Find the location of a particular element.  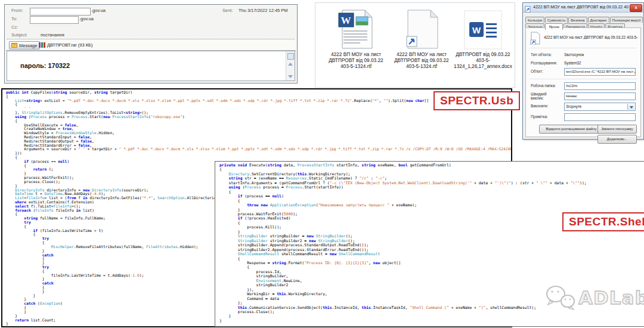

email-to-row: To: .gov.ua is located at coordinates (151, 20).